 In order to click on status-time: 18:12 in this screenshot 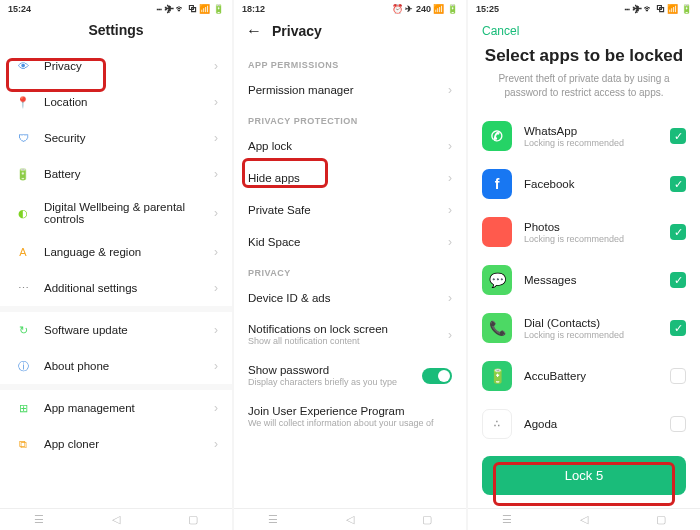, I will do `click(254, 9)`.